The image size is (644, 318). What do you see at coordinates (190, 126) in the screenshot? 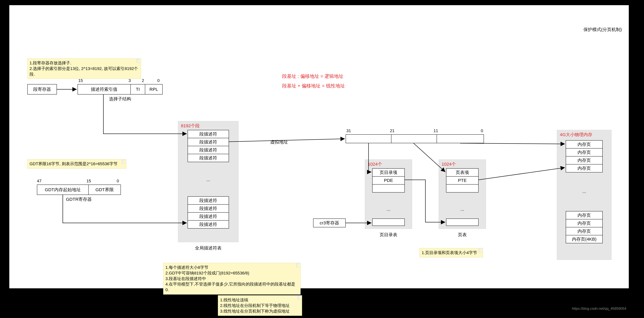
I see `gdt-title: 8192个段` at bounding box center [190, 126].